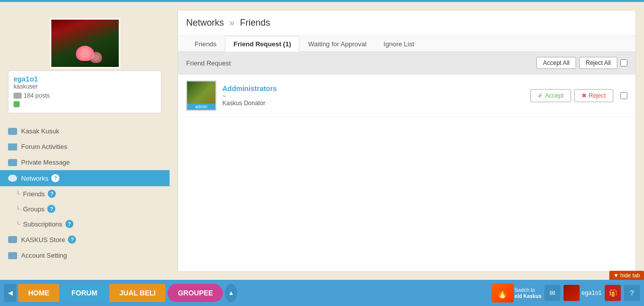 This screenshot has width=644, height=306. Describe the element at coordinates (572, 293) in the screenshot. I see `user-avatar-small` at that location.